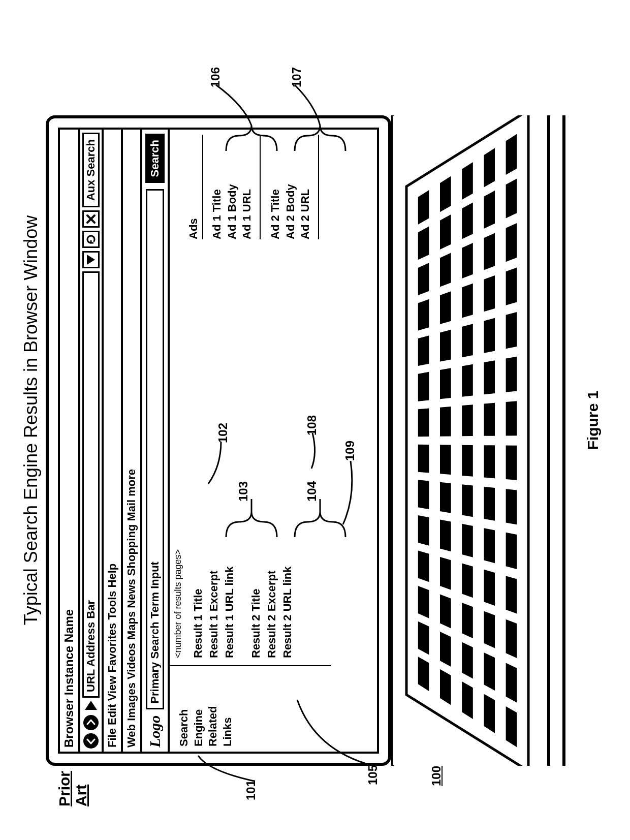  Describe the element at coordinates (92, 441) in the screenshot. I see `address-toolbar: URL Address Bar` at that location.